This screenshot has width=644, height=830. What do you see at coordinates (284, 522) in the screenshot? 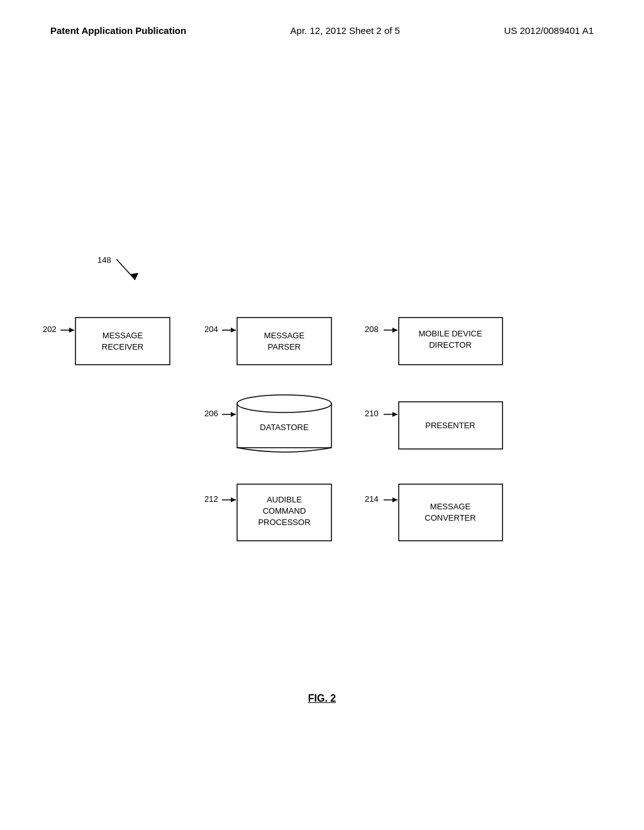
I see `label-audible-3: PROCESSOR` at bounding box center [284, 522].